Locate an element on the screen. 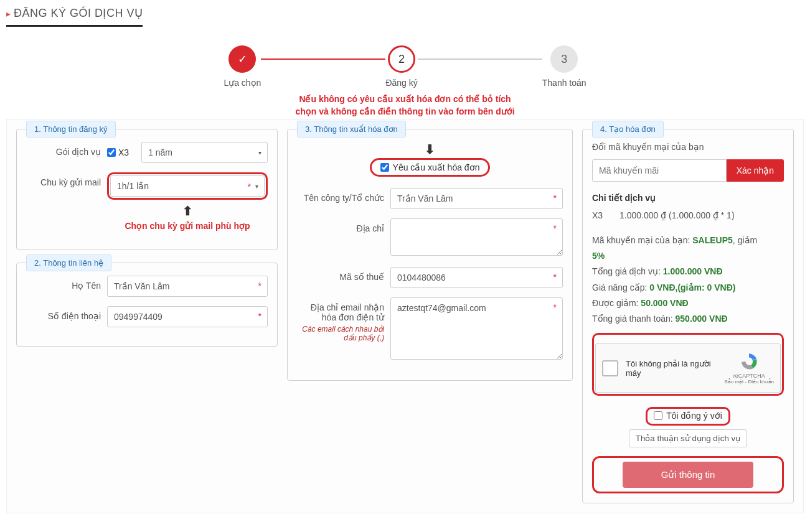 The image size is (810, 532). email-invoice-label: Địa chỉ email nhận hóa đơn điện tử is located at coordinates (341, 310).